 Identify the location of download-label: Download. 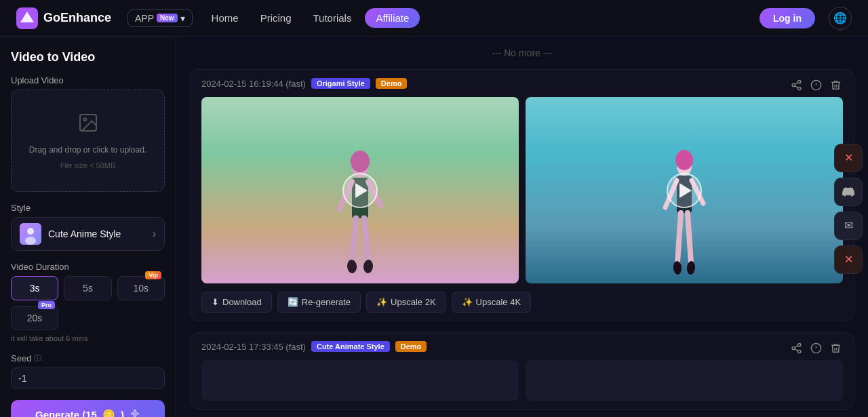
(242, 302).